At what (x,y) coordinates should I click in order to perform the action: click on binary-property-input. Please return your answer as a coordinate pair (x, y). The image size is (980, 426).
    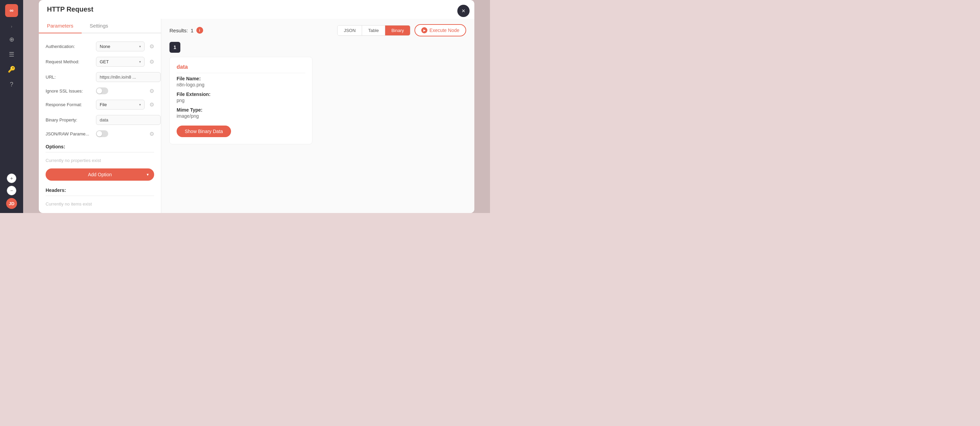
    Looking at the image, I should click on (128, 120).